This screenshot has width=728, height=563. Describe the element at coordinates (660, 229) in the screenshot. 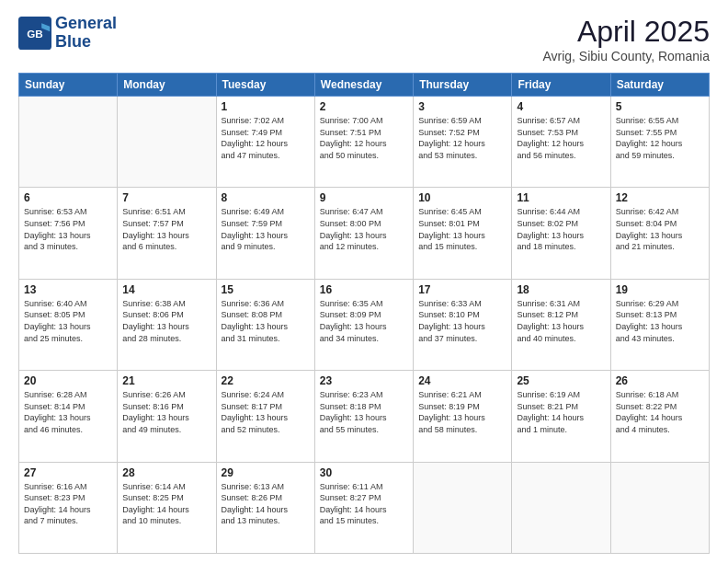

I see `day-info: Sunrise: 6:42 AM Sunset: 8:04 PM Dayligh…` at that location.